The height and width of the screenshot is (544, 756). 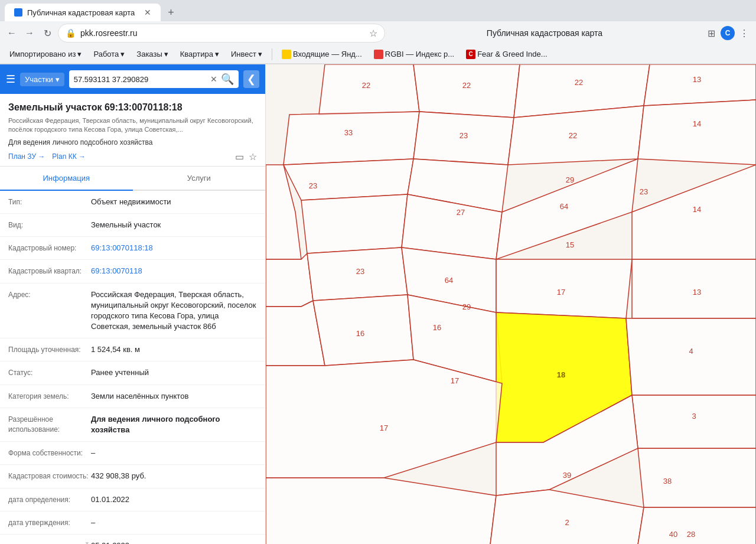 What do you see at coordinates (81, 13) in the screenshot?
I see `tab-title: Публичная кадастровая карта` at bounding box center [81, 13].